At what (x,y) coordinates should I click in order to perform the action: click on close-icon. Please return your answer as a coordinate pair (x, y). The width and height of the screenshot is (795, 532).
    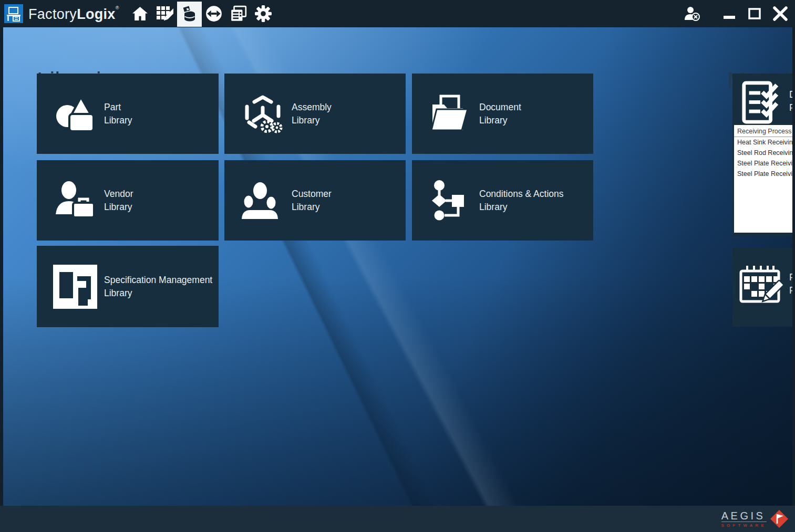
    Looking at the image, I should click on (780, 14).